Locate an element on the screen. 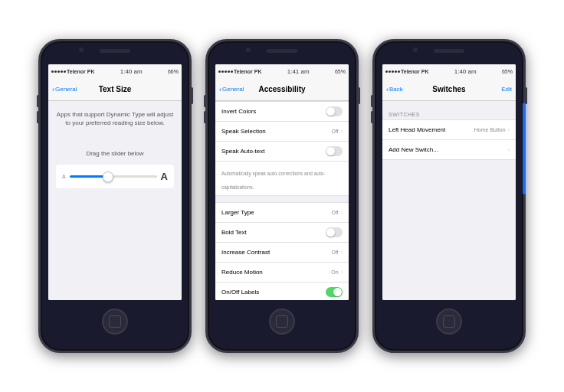 This screenshot has width=564, height=392. bold-text-right is located at coordinates (334, 233).